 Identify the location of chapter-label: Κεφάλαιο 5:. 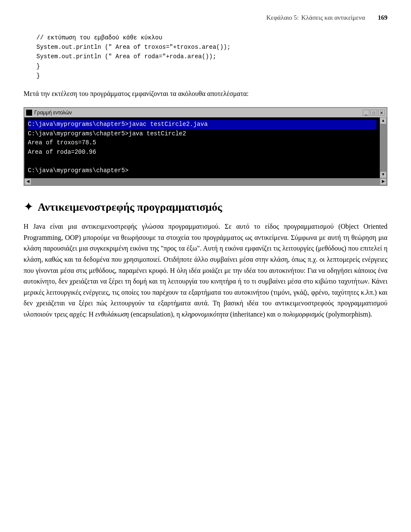
(283, 18).